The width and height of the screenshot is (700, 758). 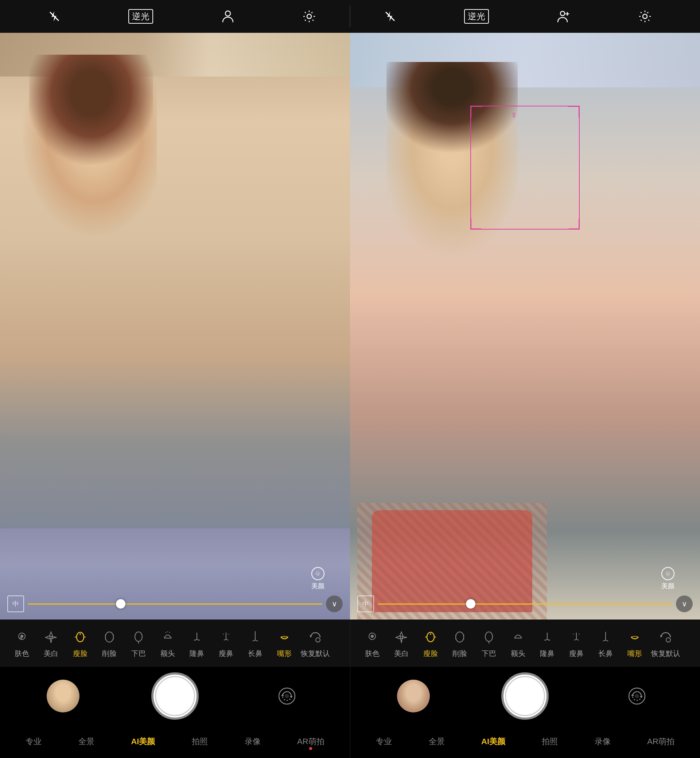 What do you see at coordinates (175, 696) in the screenshot?
I see `shutter-button-left` at bounding box center [175, 696].